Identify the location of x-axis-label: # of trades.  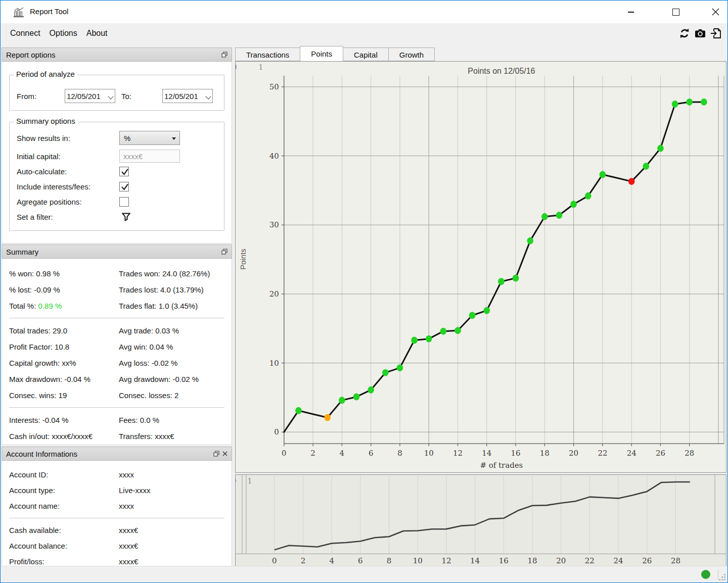
(502, 465).